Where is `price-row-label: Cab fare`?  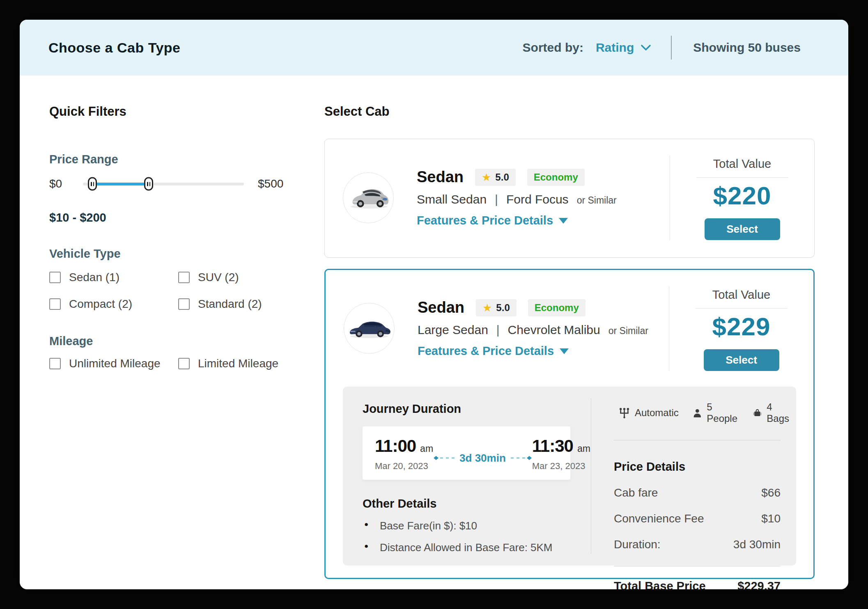
price-row-label: Cab fare is located at coordinates (636, 493).